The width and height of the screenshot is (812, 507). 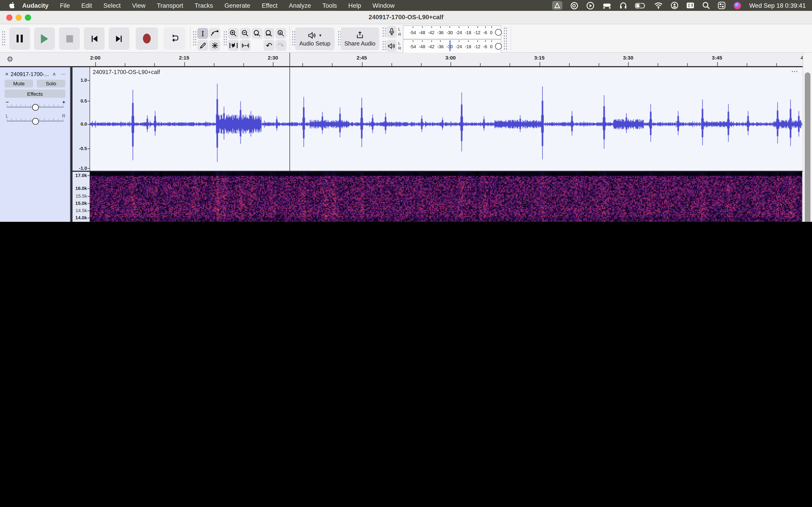 What do you see at coordinates (406, 17) in the screenshot?
I see `window-title: 240917-1700-OS-L90+calf` at bounding box center [406, 17].